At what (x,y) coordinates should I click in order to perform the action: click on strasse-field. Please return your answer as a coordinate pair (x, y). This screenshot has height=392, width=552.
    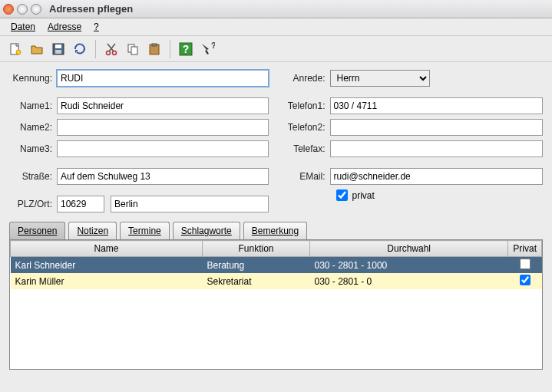
    Looking at the image, I should click on (163, 176).